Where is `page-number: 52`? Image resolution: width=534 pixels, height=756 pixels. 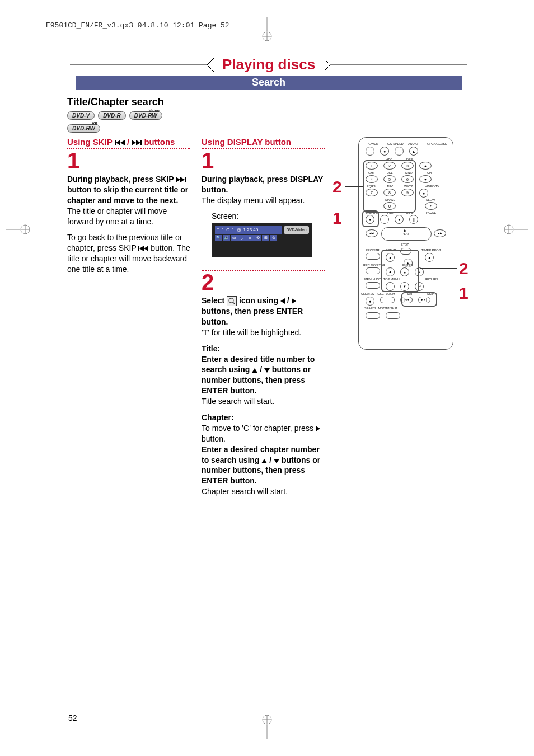
page-number: 52 is located at coordinates (73, 718).